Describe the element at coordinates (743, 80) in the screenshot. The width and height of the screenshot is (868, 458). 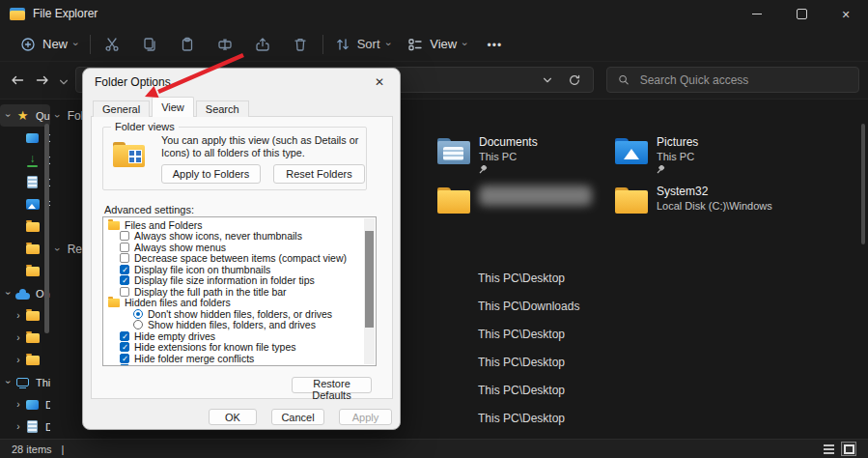
I see `search-input` at that location.